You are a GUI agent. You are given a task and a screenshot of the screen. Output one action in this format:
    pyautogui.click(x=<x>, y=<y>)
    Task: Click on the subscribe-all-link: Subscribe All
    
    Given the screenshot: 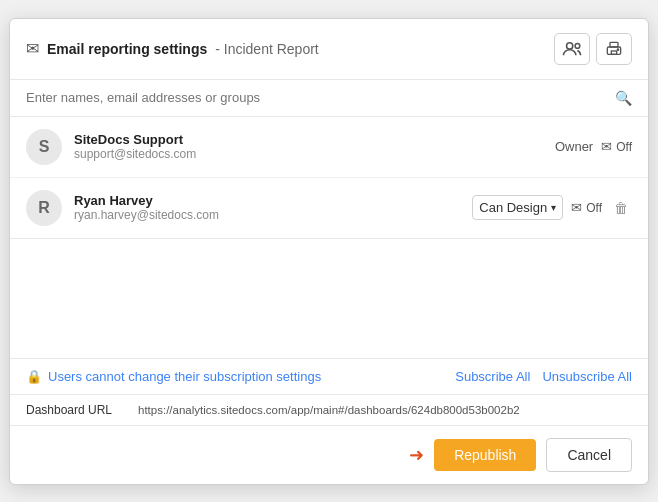 What is the action you would take?
    pyautogui.click(x=492, y=376)
    